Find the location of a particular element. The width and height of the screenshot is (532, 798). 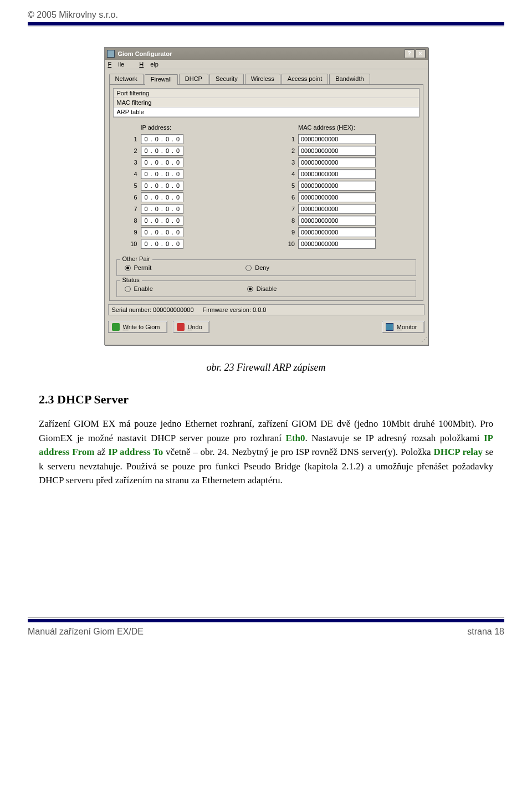

ip-row-3: 30.0.0.0 is located at coordinates (187, 162).